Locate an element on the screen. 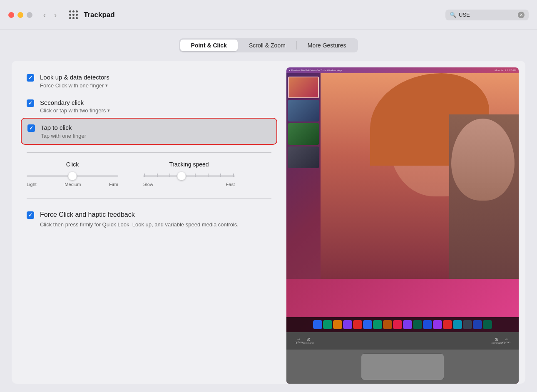 Image resolution: width=537 pixels, height=392 pixels. minimize-button is located at coordinates (20, 15).